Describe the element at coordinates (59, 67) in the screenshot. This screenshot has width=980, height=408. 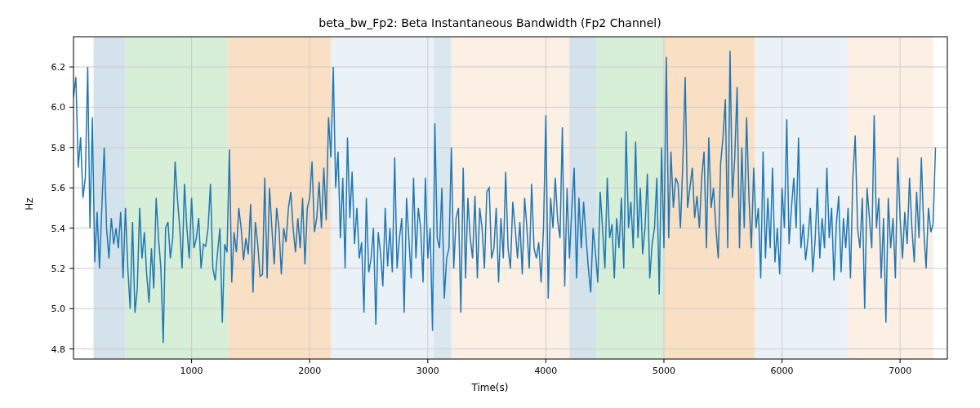
I see `ytick-label: 6.2` at that location.